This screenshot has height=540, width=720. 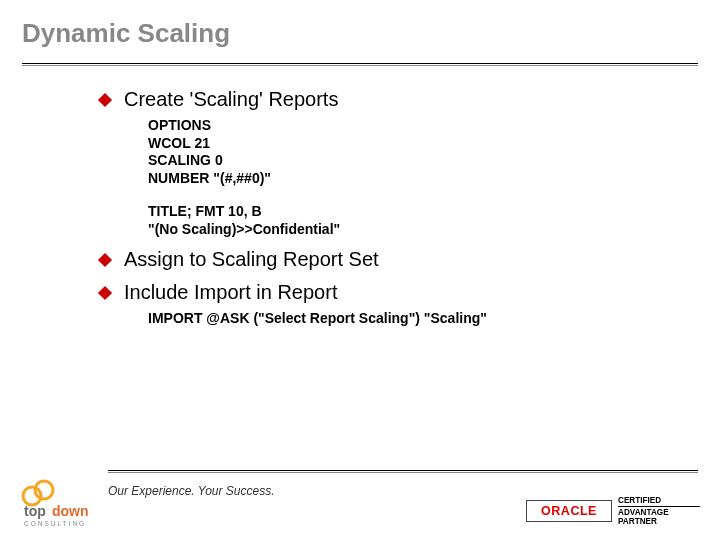 What do you see at coordinates (644, 512) in the screenshot?
I see `cert-line: ADVANTAGE` at bounding box center [644, 512].